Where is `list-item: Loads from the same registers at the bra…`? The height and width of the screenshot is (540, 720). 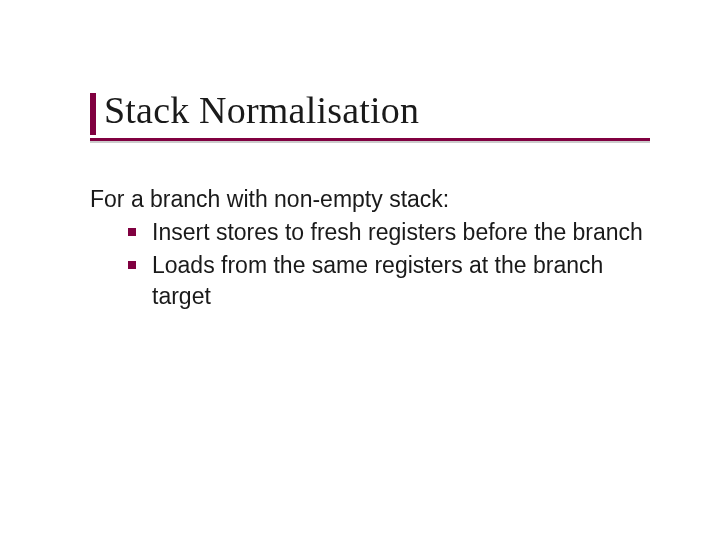
list-item: Loads from the same registers at the bra… is located at coordinates (389, 281).